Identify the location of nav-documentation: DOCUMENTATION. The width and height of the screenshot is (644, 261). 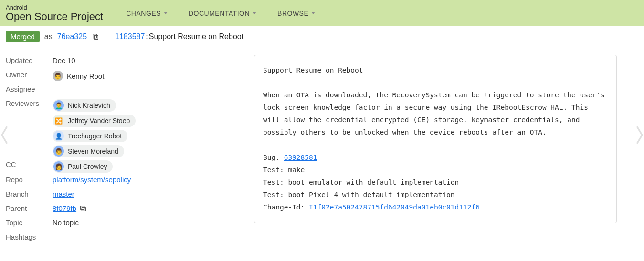
(222, 13).